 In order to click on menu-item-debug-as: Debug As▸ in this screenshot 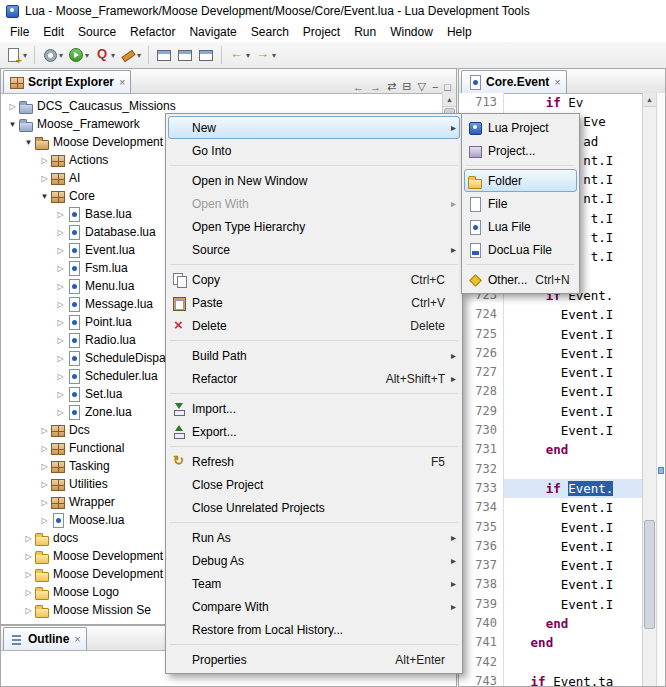, I will do `click(314, 560)`.